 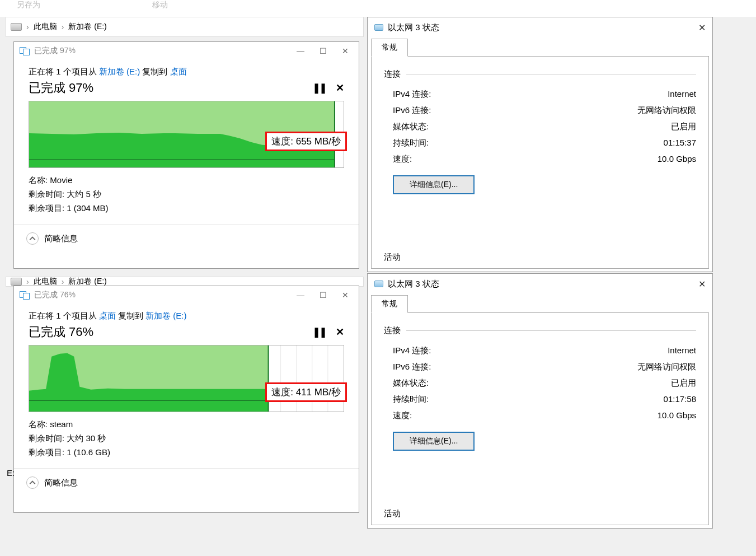 I want to click on window-title: 已完成 76%, so click(x=55, y=295).